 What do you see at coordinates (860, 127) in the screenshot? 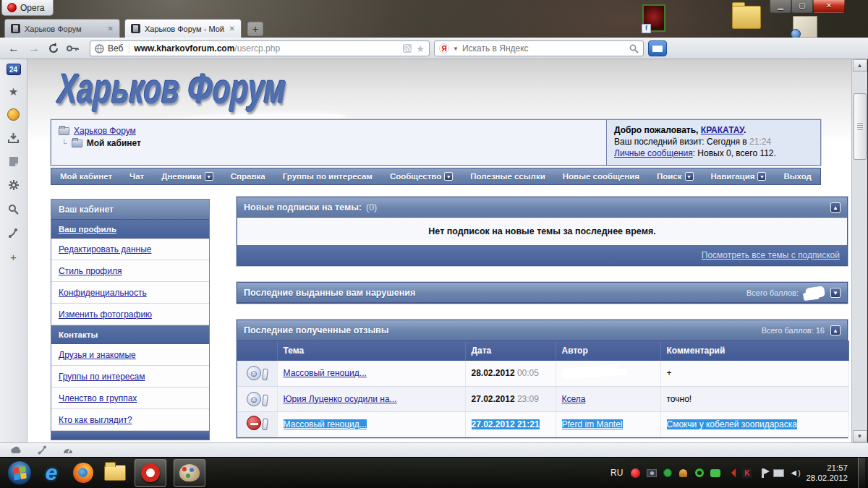
I see `scrollbar-thumb` at bounding box center [860, 127].